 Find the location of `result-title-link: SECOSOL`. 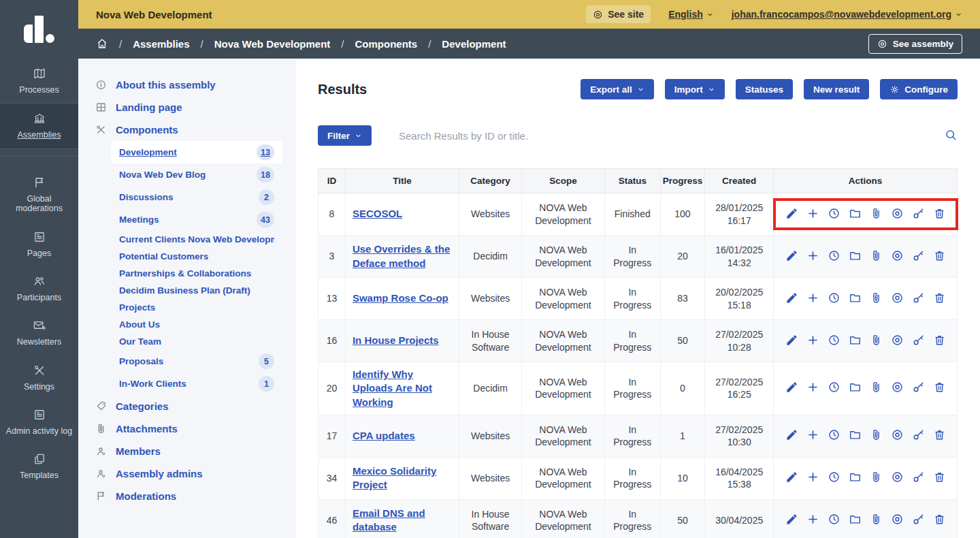

result-title-link: SECOSOL is located at coordinates (377, 214).